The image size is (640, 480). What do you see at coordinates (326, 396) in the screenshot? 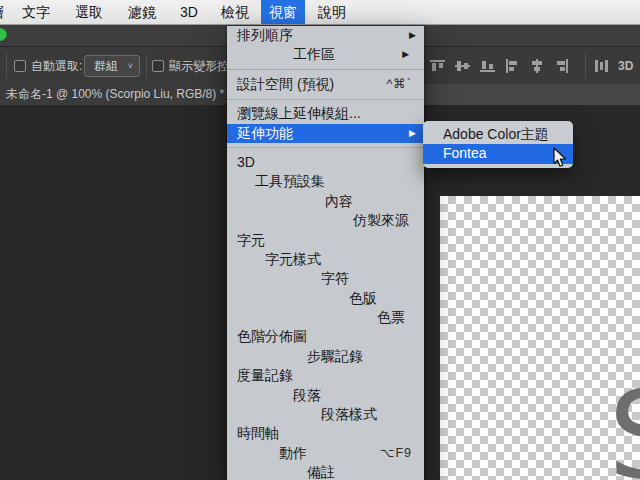
I see `menu-item-paragraph: 段落` at bounding box center [326, 396].